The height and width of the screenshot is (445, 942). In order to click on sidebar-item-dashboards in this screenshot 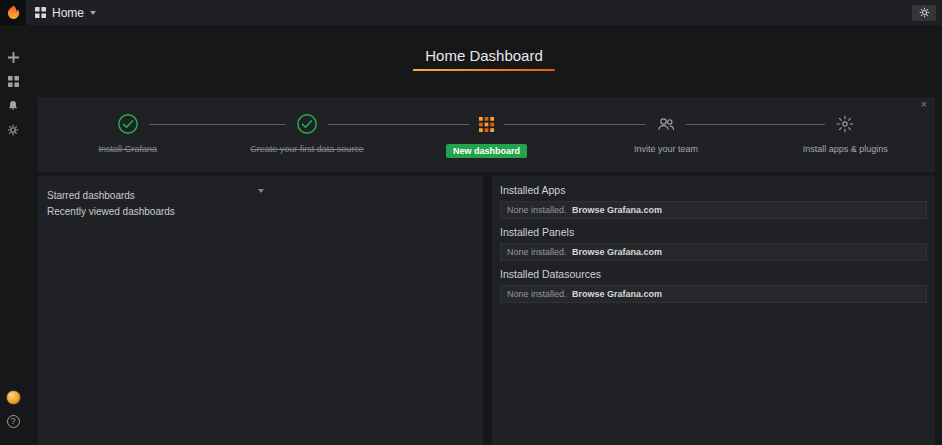, I will do `click(13, 82)`.